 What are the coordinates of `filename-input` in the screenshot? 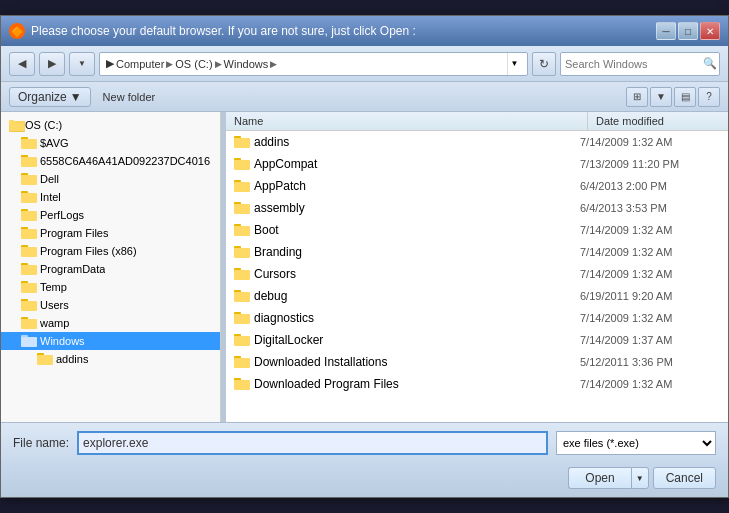 It's located at (312, 443).